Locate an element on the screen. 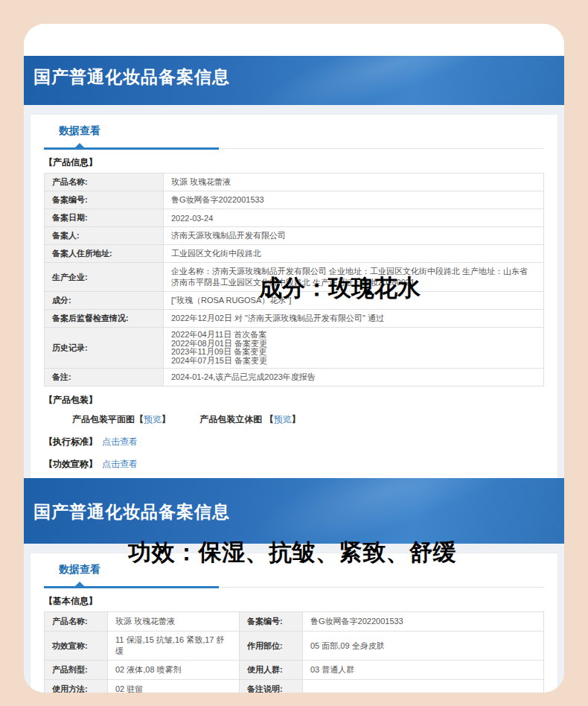 The height and width of the screenshot is (706, 588). efficacy-claim-label: 【功效宣称】 is located at coordinates (71, 464).